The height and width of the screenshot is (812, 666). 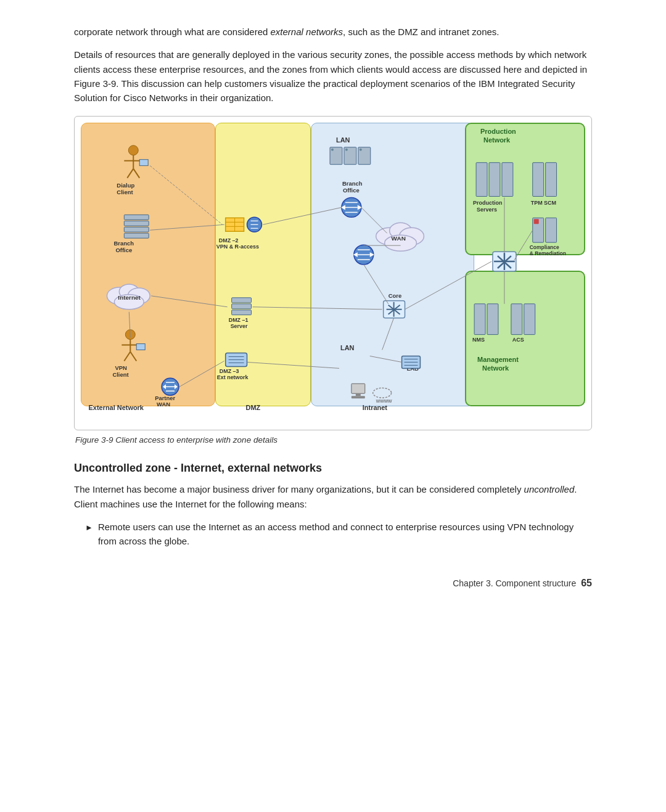 What do you see at coordinates (525, 189) in the screenshot?
I see `production-network-zone` at bounding box center [525, 189].